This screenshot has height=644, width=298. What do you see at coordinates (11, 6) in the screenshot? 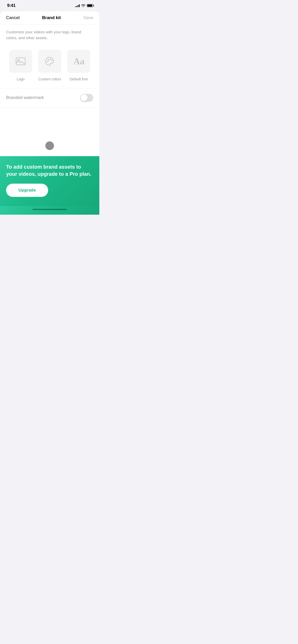
I see `status-time: 9:41` at bounding box center [11, 6].